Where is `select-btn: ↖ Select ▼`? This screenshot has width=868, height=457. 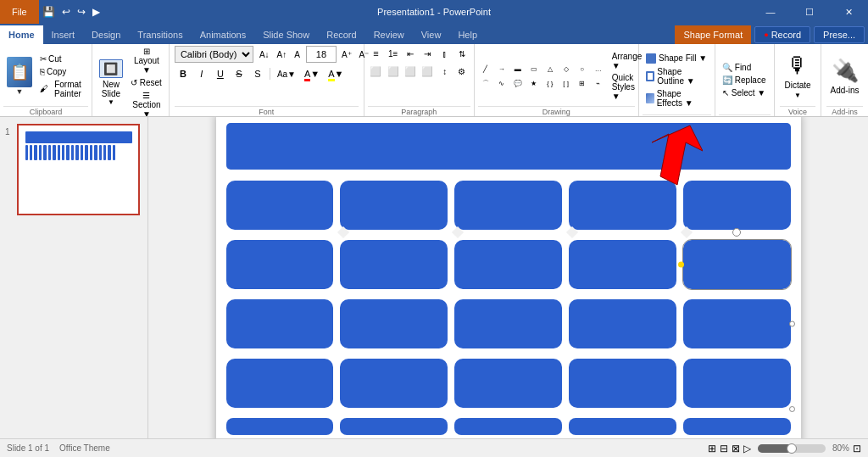
select-btn: ↖ Select ▼ is located at coordinates (744, 93).